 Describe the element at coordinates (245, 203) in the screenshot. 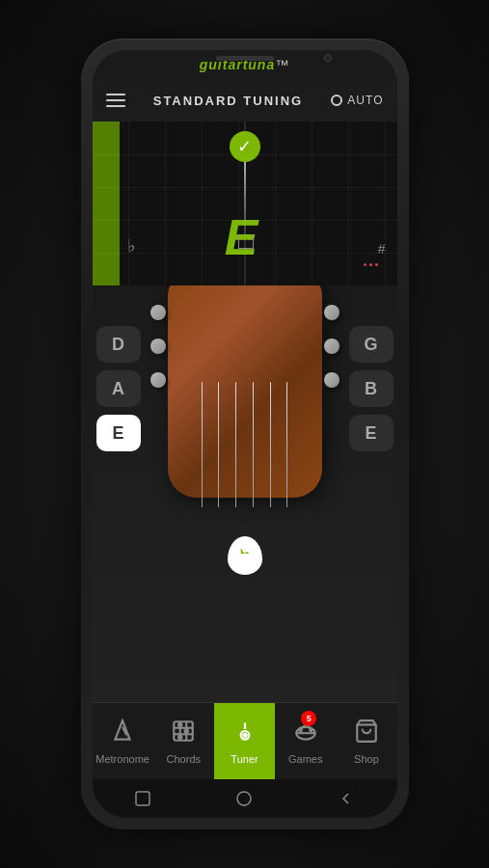

I see `tuner-display: ♭ # E ✓` at that location.